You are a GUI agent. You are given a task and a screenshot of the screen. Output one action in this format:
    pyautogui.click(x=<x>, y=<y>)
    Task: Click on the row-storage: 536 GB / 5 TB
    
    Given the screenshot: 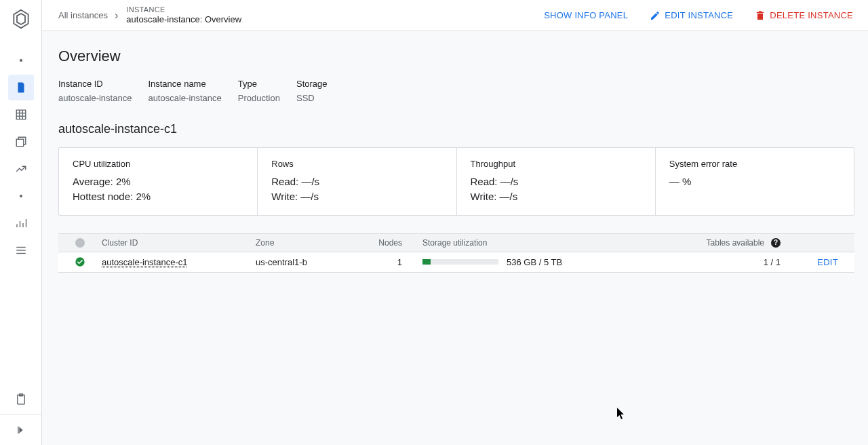 What is the action you would take?
    pyautogui.click(x=548, y=262)
    